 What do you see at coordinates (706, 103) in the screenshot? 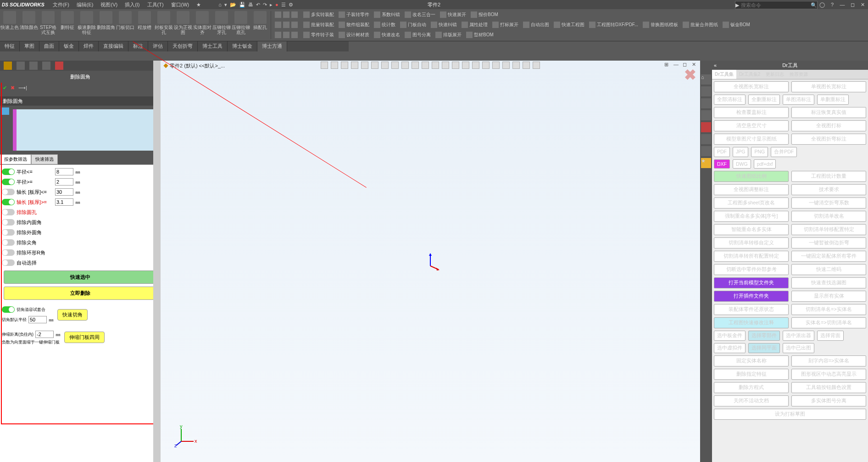
I see `rs-file-icon` at bounding box center [706, 103].